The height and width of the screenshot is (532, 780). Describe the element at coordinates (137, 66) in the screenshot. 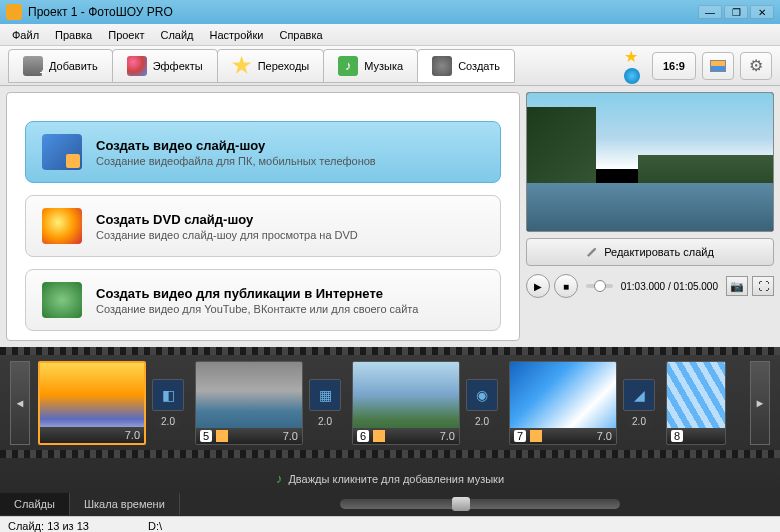

I see `palette-icon` at that location.